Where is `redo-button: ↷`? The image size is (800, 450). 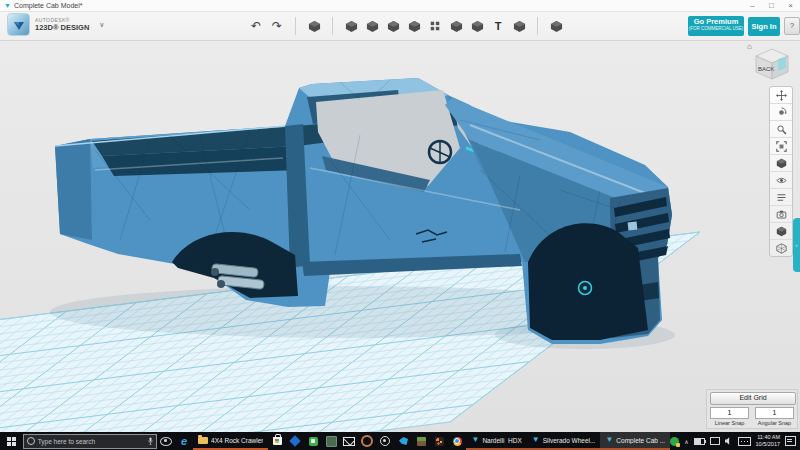 redo-button: ↷ is located at coordinates (277, 26).